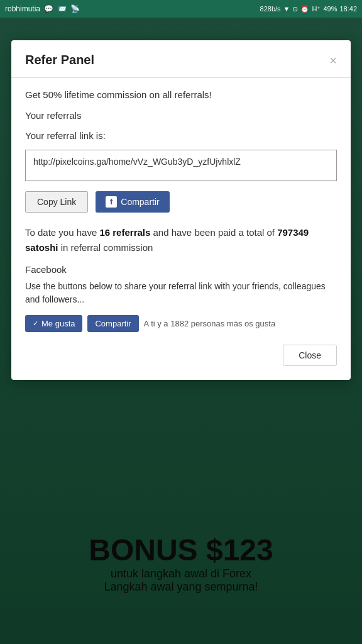  What do you see at coordinates (181, 78) in the screenshot?
I see `header-divider` at bounding box center [181, 78].